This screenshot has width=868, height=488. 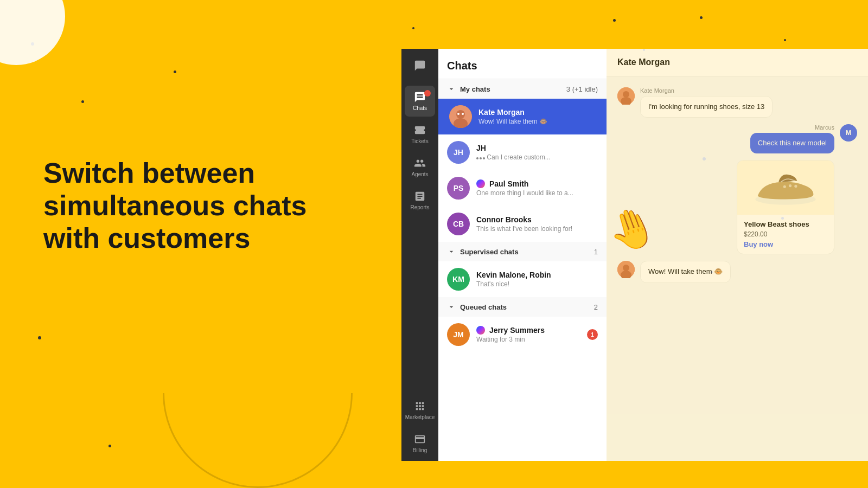 I want to click on typing-indicator, so click(x=481, y=158).